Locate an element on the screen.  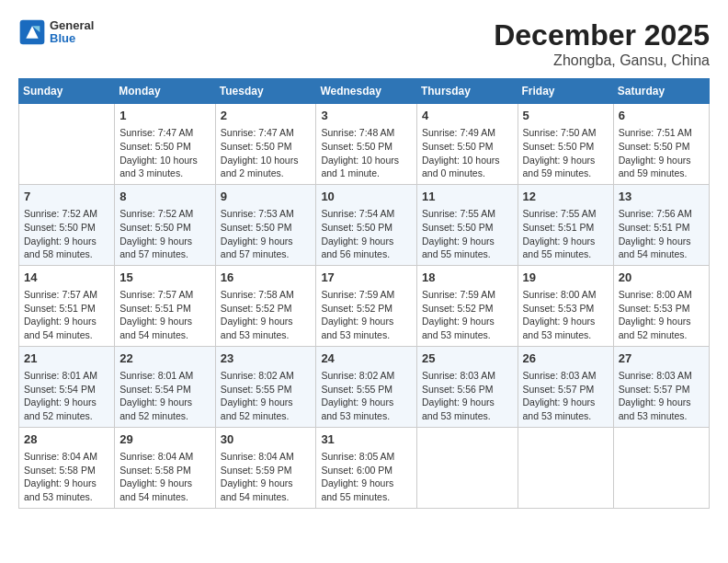
day-content: Sunrise: 7:58 AMSunset: 5:52 PMDaylight:… is located at coordinates (267, 315).